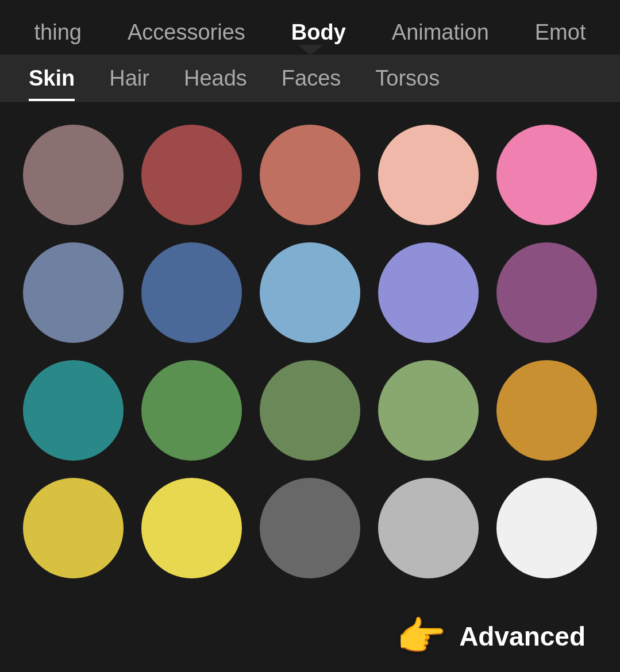 The height and width of the screenshot is (672, 620). Describe the element at coordinates (311, 78) in the screenshot. I see `sub-nav-faces: Faces` at that location.